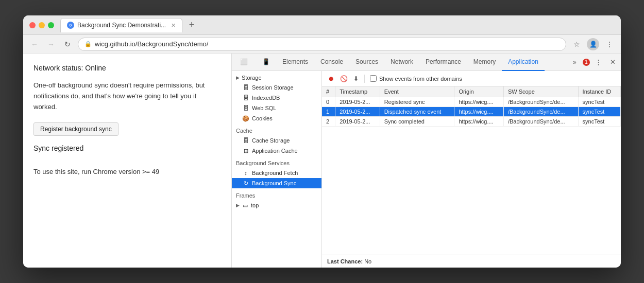 Image resolution: width=644 pixels, height=283 pixels. I want to click on cache-storage-icon: 🗄, so click(246, 140).